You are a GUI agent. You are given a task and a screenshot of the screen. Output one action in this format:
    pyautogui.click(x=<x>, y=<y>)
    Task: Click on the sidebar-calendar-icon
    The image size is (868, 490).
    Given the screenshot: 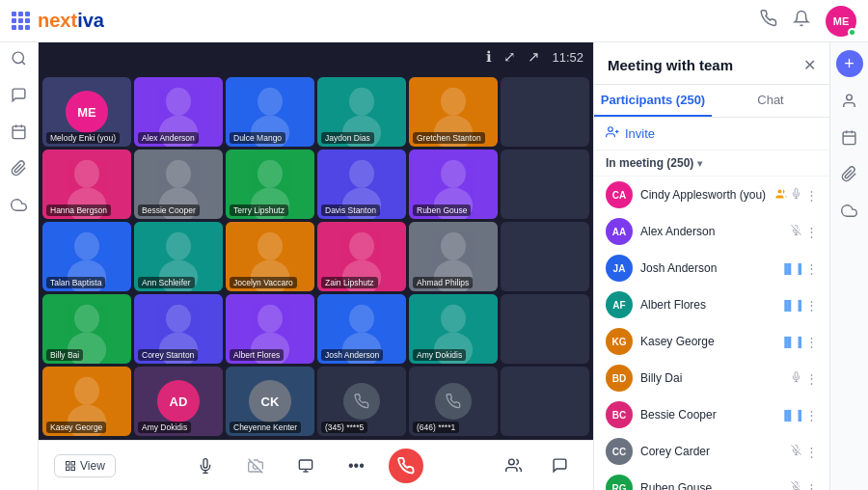 What is the action you would take?
    pyautogui.click(x=19, y=134)
    